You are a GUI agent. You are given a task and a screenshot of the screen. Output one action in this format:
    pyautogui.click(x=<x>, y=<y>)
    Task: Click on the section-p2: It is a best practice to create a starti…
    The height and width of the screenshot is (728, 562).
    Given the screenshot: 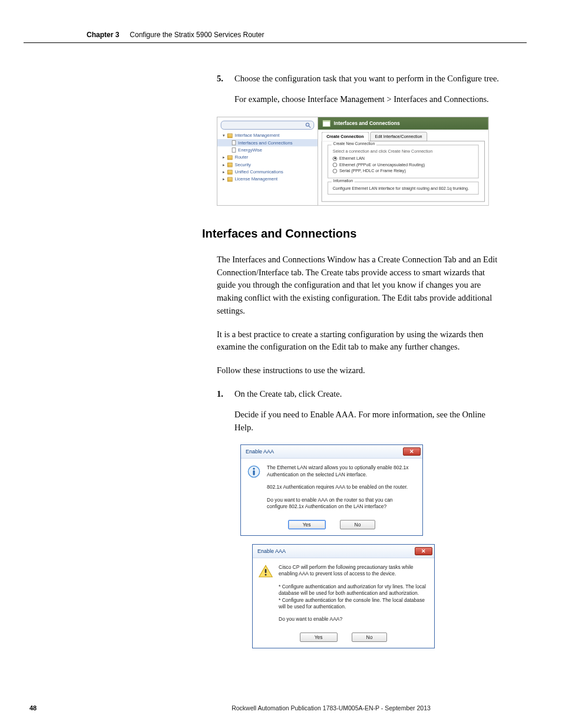 What is the action you would take?
    pyautogui.click(x=360, y=341)
    